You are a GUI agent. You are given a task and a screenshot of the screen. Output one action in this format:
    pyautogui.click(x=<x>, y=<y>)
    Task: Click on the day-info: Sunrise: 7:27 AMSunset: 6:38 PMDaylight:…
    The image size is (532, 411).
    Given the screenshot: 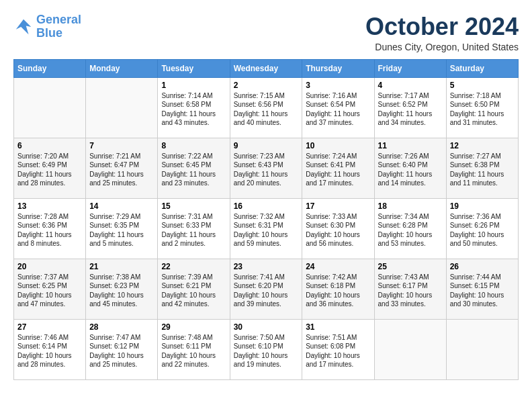 What is the action you would take?
    pyautogui.click(x=482, y=170)
    